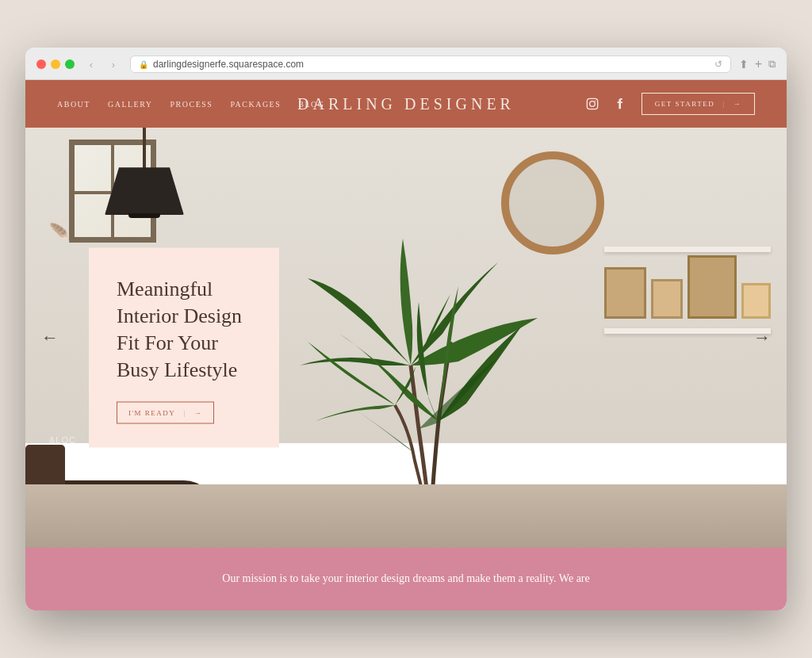 This screenshot has width=812, height=658. Describe the element at coordinates (758, 64) in the screenshot. I see `new-tab-button: +` at that location.